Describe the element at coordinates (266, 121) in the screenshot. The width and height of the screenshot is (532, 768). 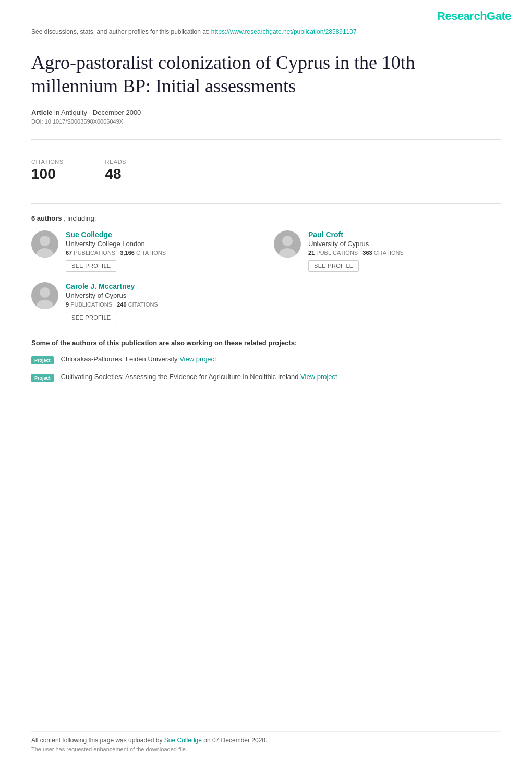
I see `article-doi: DOI: 10.1017/S0003598X0006049X` at that location.